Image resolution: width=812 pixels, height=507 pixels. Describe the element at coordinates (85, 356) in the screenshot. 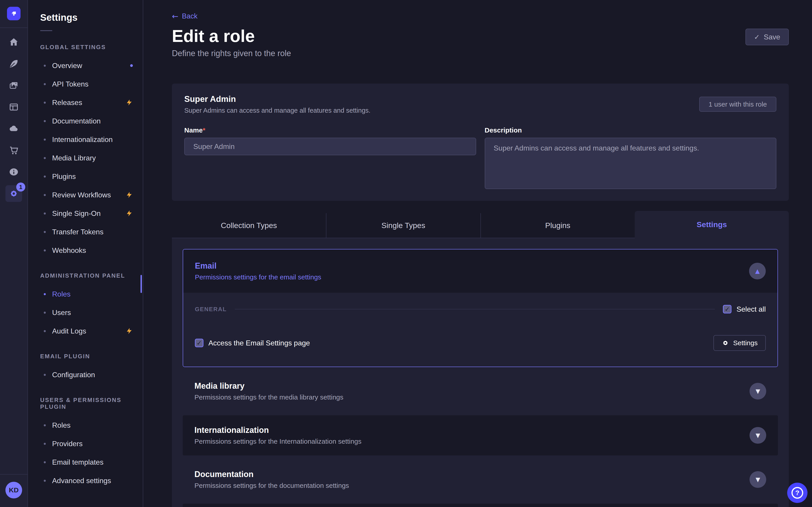

I see `section-heading: EMAIL PLUGIN` at that location.